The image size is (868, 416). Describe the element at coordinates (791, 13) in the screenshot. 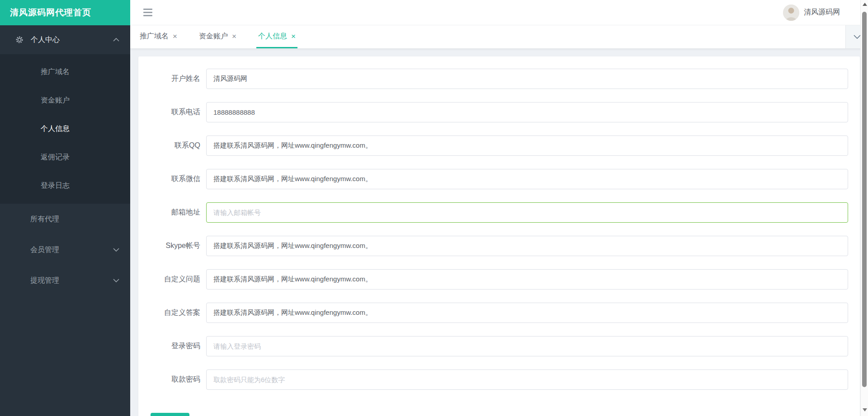

I see `avatar` at that location.